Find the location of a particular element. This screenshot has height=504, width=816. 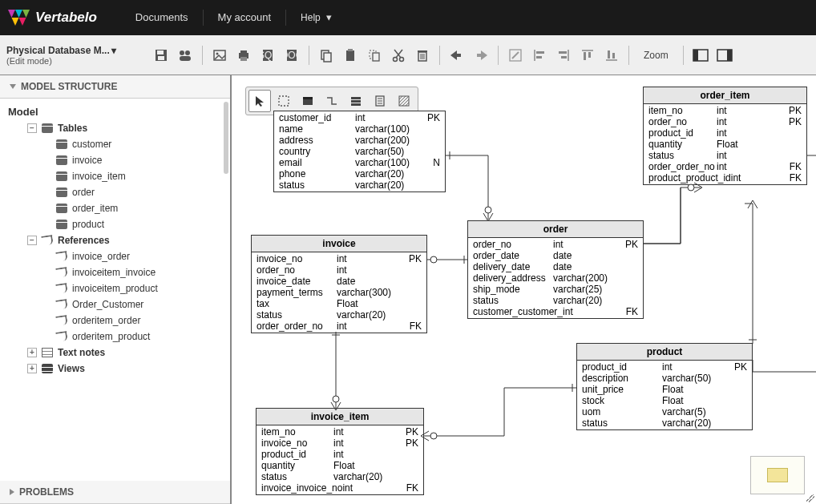

tree-ref-invoice_order: invoice_order is located at coordinates (115, 256).